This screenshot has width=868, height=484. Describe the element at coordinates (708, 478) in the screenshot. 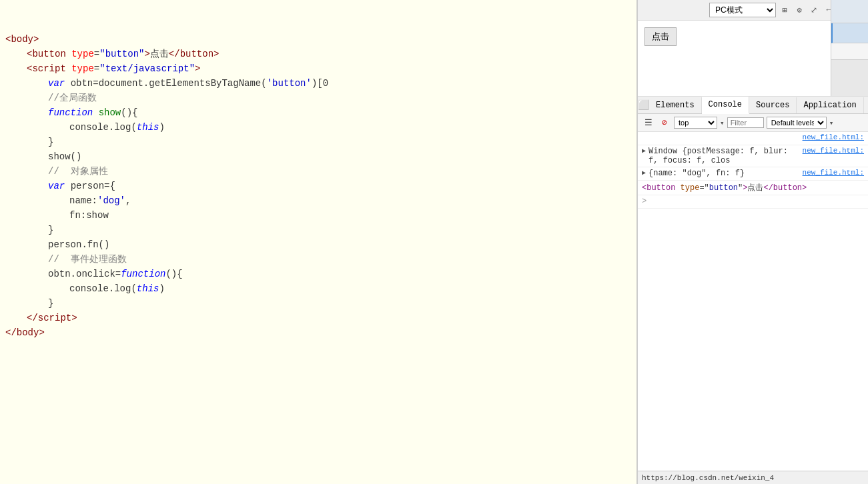

I see `status-url: https://blog.csdn.net/weixin_4` at that location.